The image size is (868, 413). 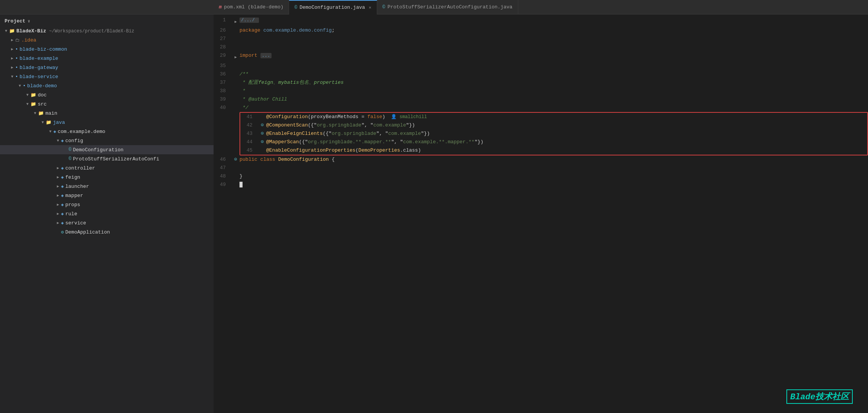 What do you see at coordinates (223, 83) in the screenshot?
I see `line-num-37: 37` at bounding box center [223, 83].